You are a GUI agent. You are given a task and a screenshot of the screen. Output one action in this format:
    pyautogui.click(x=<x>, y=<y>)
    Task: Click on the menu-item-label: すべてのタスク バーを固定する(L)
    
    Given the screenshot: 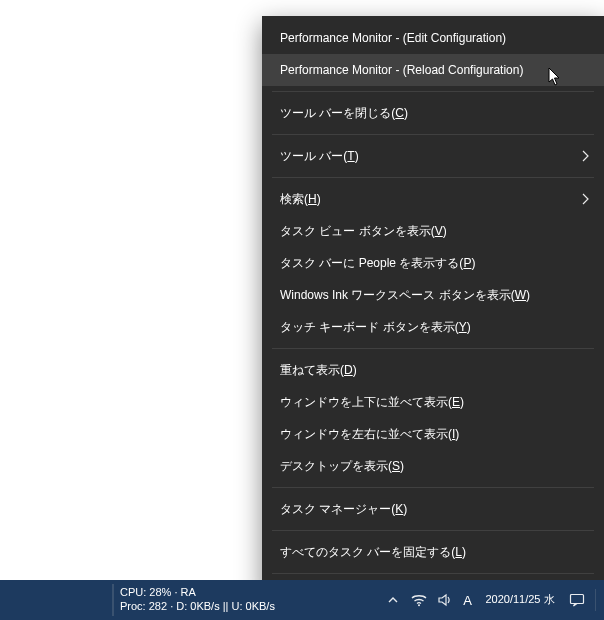 What is the action you would take?
    pyautogui.click(x=435, y=552)
    